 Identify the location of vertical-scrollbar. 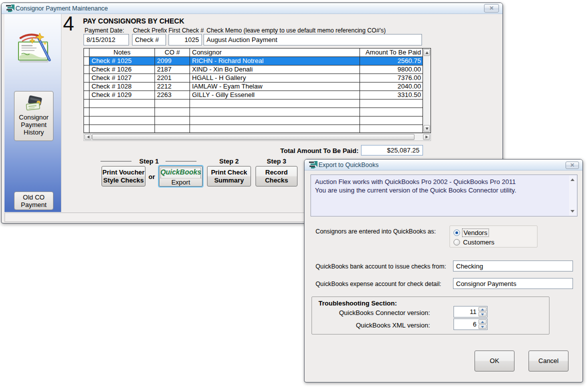
(426, 90).